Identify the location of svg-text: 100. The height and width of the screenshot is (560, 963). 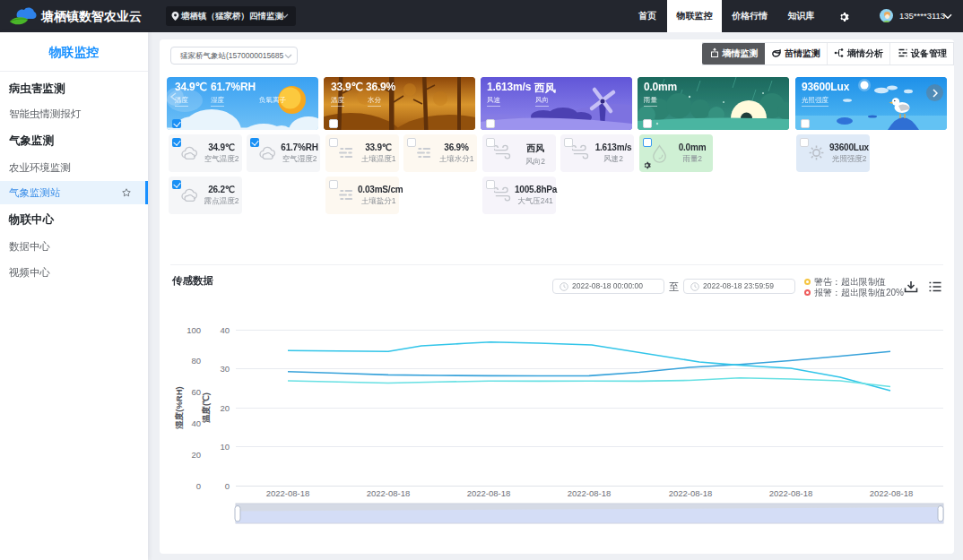
(194, 330).